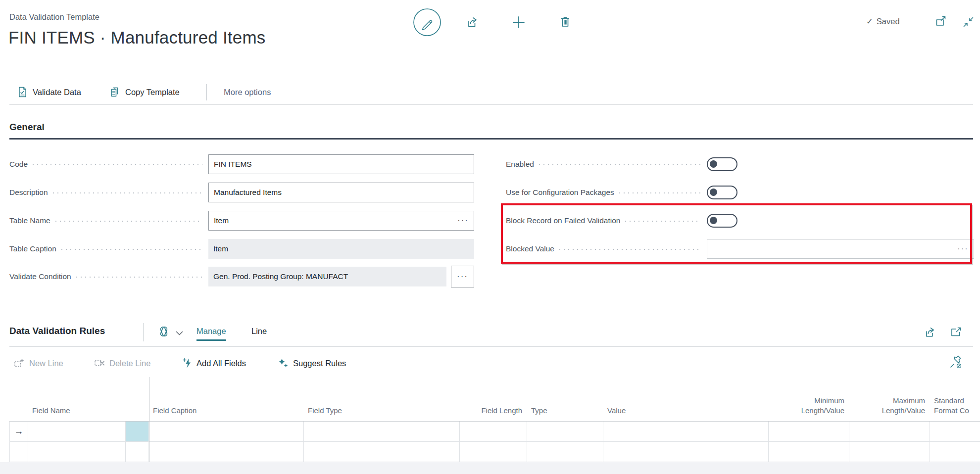 The width and height of the screenshot is (980, 474). I want to click on delete-line-icon, so click(99, 363).